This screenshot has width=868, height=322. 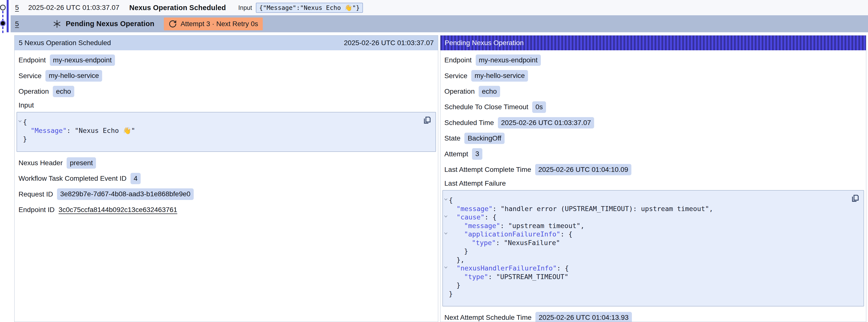 I want to click on field-value-badge: 3, so click(x=477, y=154).